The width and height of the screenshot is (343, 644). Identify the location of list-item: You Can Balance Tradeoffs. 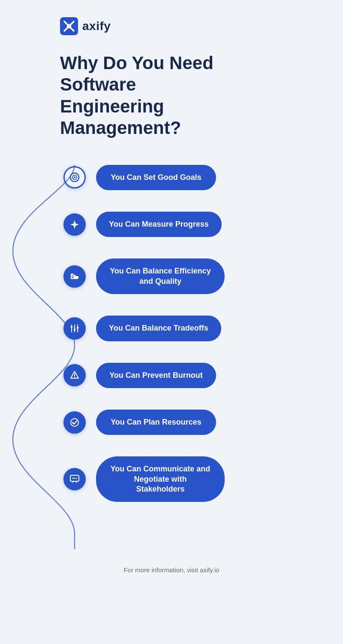
(172, 328).